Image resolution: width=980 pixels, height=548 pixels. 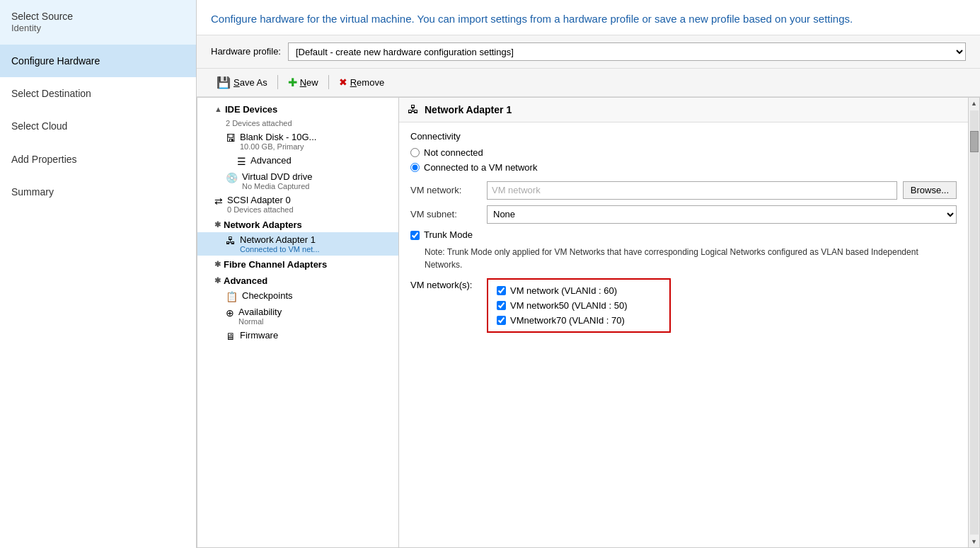 What do you see at coordinates (415, 167) in the screenshot?
I see `connected-vm-network-radio` at bounding box center [415, 167].